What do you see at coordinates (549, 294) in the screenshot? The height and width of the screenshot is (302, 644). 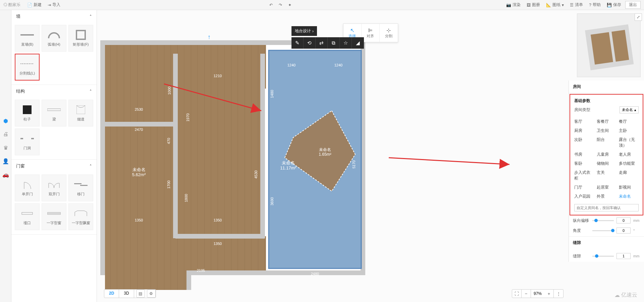 I see `zoom-in: +` at bounding box center [549, 294].